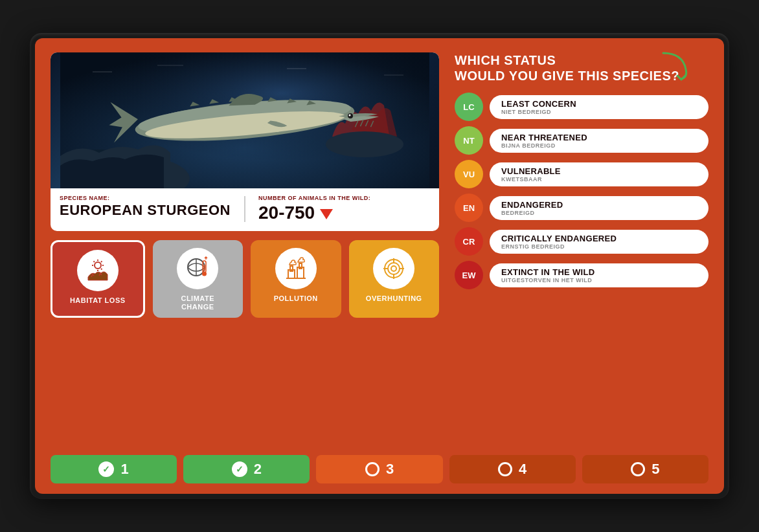 The height and width of the screenshot is (532, 759). I want to click on status-label-ew: EXTINCT IN THE WILD UITGESTORVEN IN HET …, so click(599, 276).